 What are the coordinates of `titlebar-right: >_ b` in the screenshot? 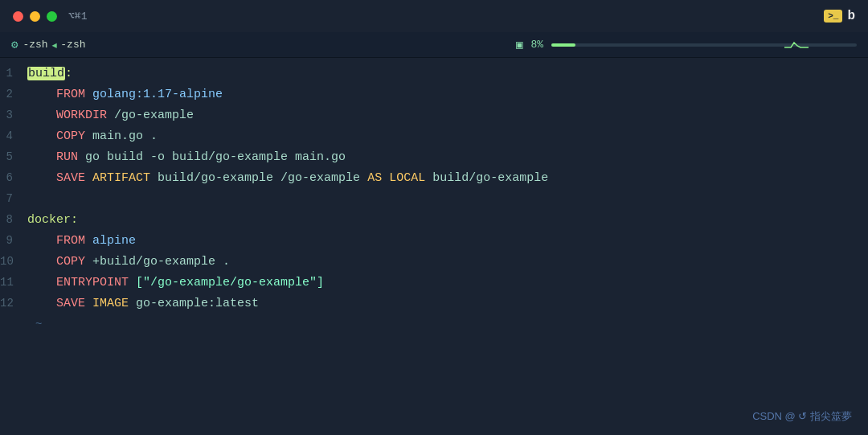 It's located at (839, 16).